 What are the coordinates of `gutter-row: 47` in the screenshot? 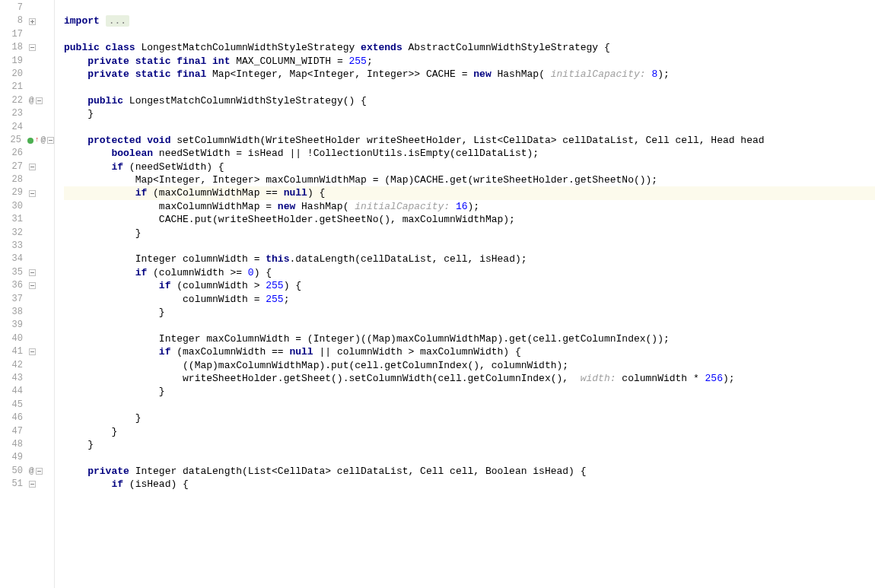 It's located at (27, 432).